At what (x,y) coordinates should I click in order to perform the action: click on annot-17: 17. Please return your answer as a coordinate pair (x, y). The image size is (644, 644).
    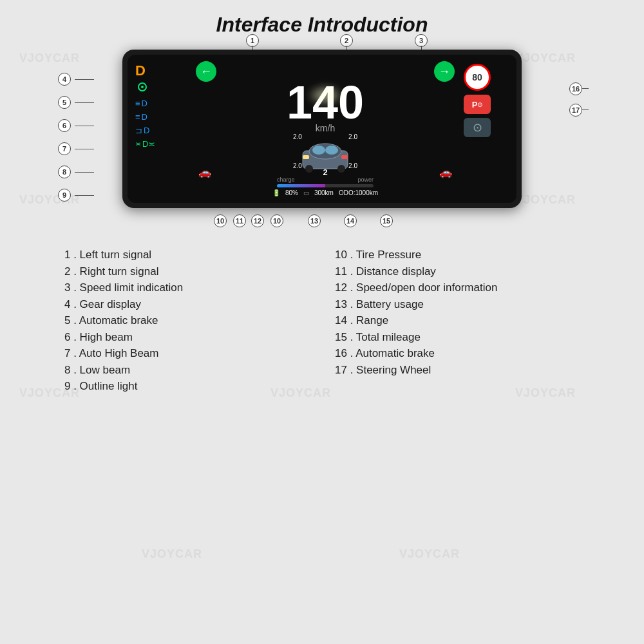
    Looking at the image, I should click on (576, 110).